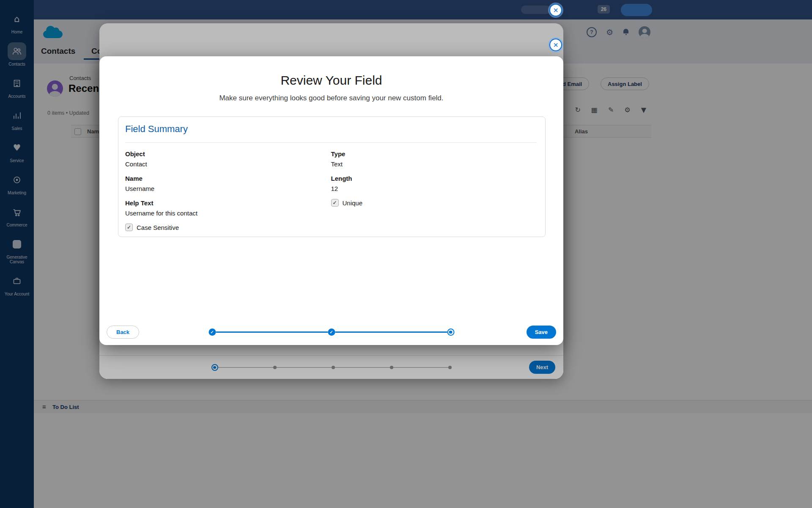 Image resolution: width=812 pixels, height=508 pixels. I want to click on field-value: Contact, so click(228, 164).